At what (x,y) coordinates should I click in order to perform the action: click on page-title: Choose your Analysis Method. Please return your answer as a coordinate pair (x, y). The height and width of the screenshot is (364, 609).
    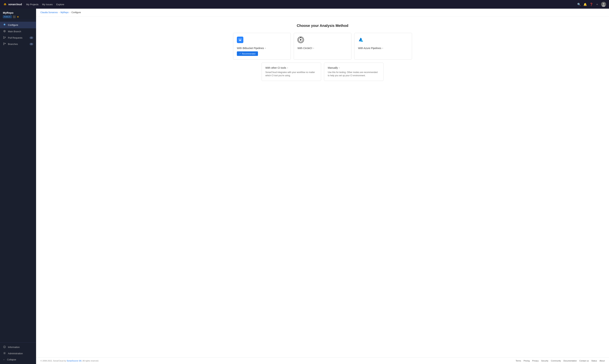
    Looking at the image, I should click on (322, 26).